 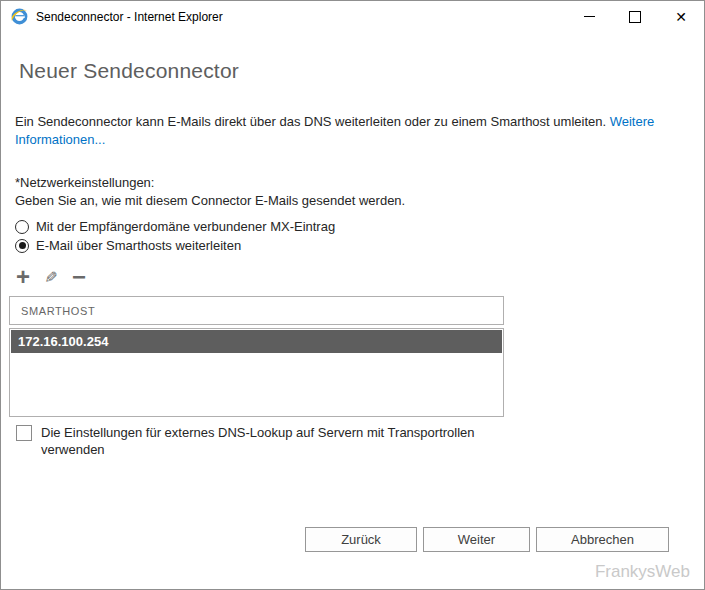 What do you see at coordinates (138, 246) in the screenshot?
I see `radio-smarthost-label: E-Mail über Smarthosts weiterleiten` at bounding box center [138, 246].